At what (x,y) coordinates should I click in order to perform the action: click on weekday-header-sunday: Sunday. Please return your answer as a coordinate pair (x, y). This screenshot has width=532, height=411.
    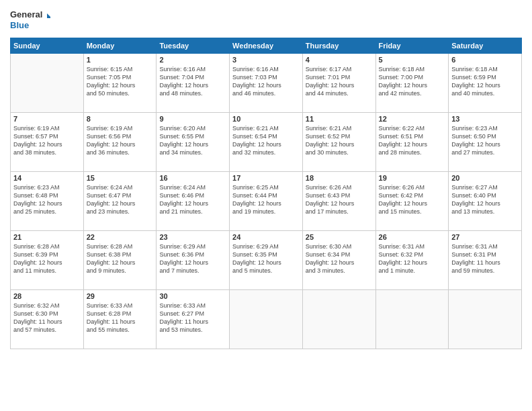
    Looking at the image, I should click on (47, 46).